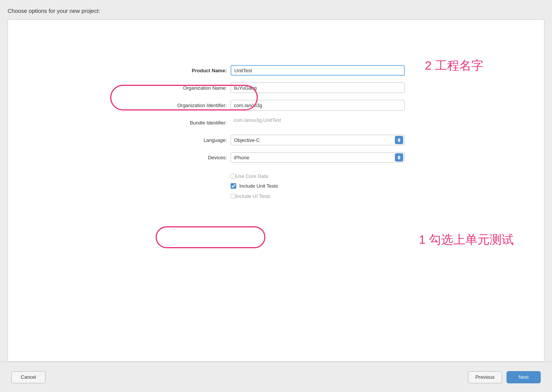  Describe the element at coordinates (189, 88) in the screenshot. I see `org-name-label: Organization Name:` at that location.